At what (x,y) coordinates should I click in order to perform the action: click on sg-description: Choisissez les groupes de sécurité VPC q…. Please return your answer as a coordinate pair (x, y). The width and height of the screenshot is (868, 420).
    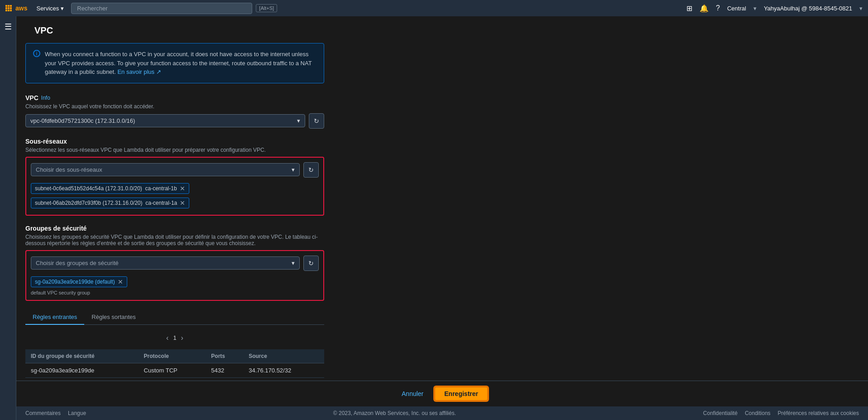
    Looking at the image, I should click on (175, 240).